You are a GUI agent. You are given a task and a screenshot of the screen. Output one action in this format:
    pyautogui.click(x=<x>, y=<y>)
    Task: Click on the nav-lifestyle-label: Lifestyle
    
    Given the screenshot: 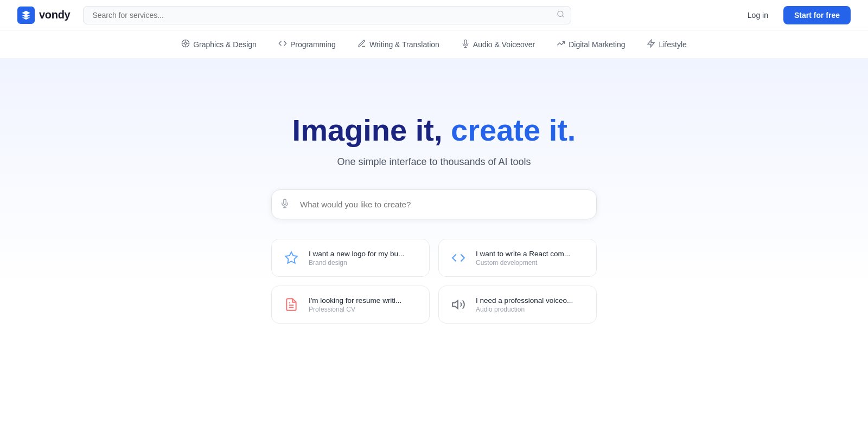 What is the action you would take?
    pyautogui.click(x=673, y=45)
    